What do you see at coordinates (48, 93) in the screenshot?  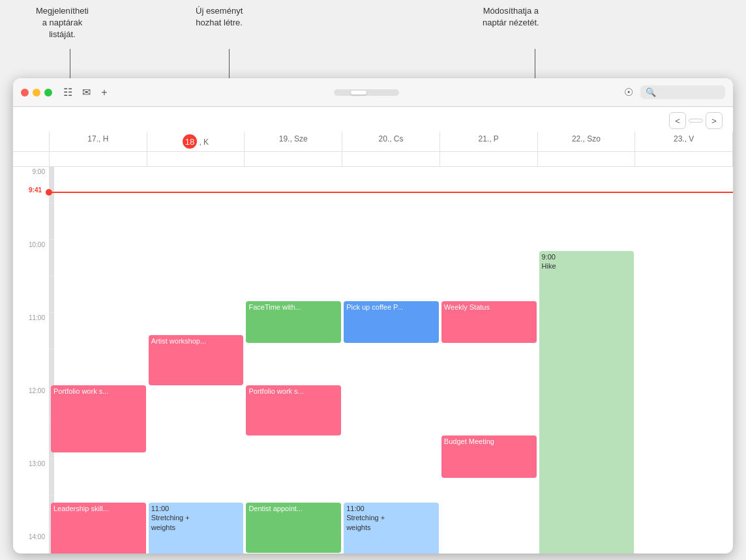 I see `maximize-button` at bounding box center [48, 93].